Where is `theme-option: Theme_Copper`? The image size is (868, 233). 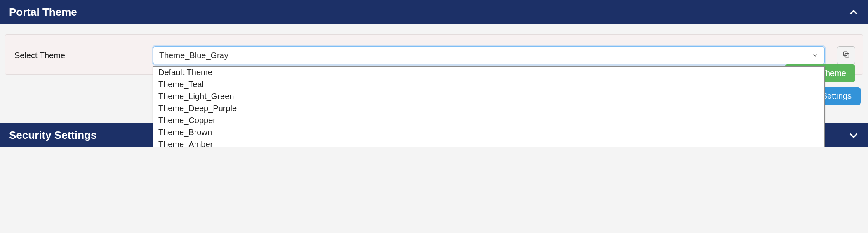
theme-option: Theme_Copper is located at coordinates (489, 121).